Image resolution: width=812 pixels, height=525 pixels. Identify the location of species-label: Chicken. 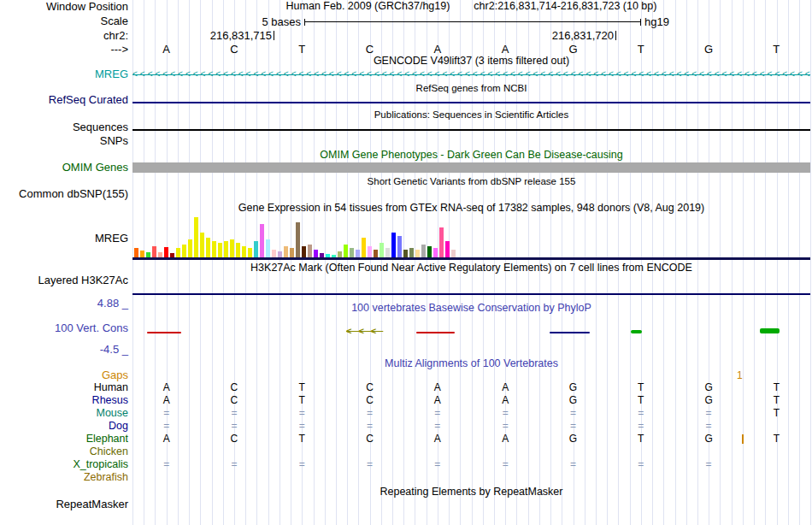
(64, 451).